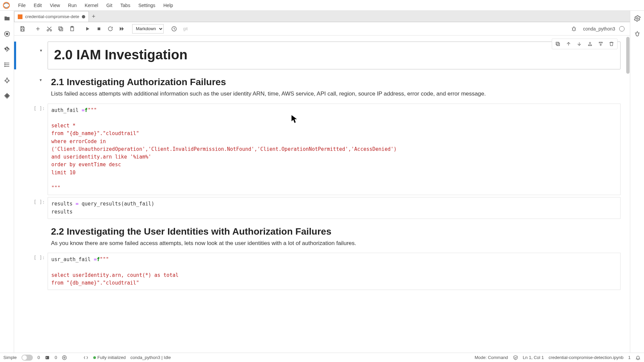 The height and width of the screenshot is (362, 644). Describe the element at coordinates (7, 18) in the screenshot. I see `file-browser-icon` at that location.